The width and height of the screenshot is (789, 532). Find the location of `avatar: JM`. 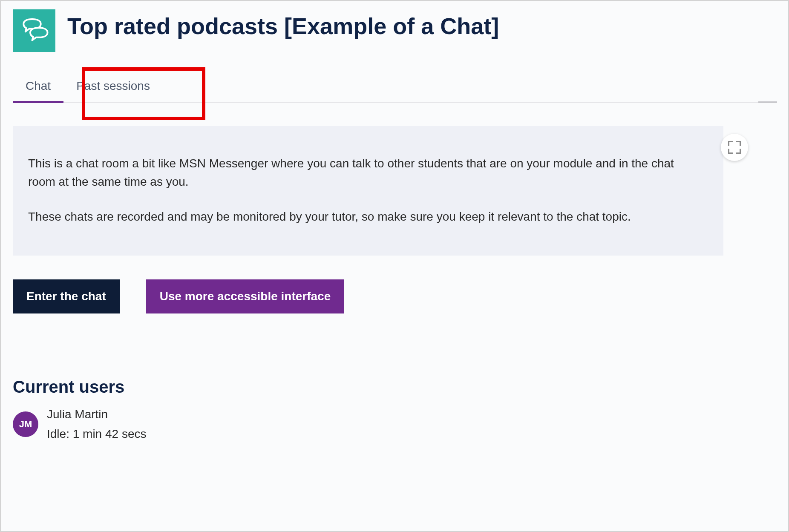

avatar: JM is located at coordinates (26, 424).